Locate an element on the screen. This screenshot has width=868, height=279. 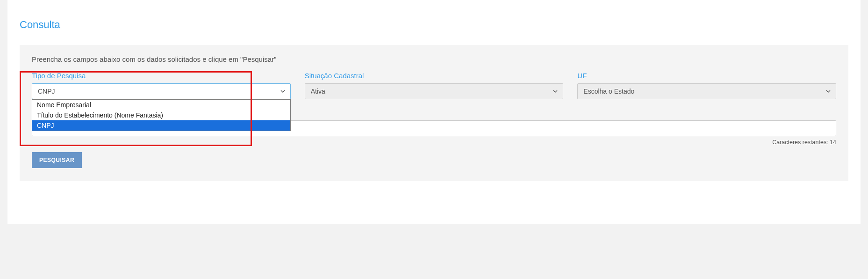
label-situacao-cadastral: Situação Cadastral is located at coordinates (434, 76).